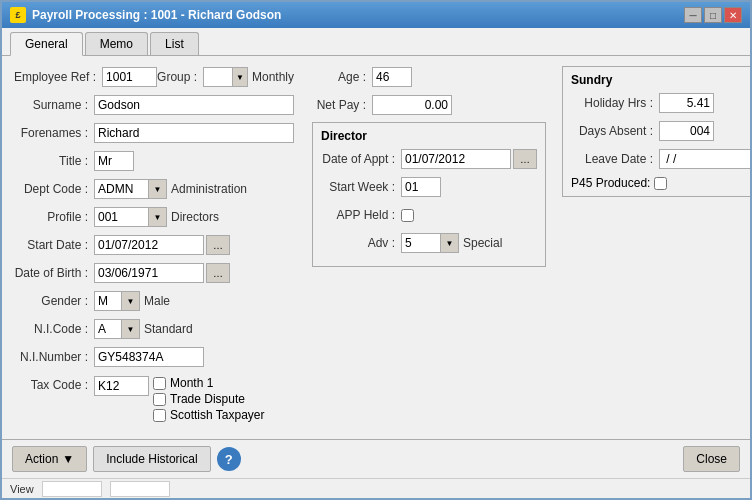  What do you see at coordinates (273, 77) in the screenshot?
I see `frequency-text: Monthly` at bounding box center [273, 77].